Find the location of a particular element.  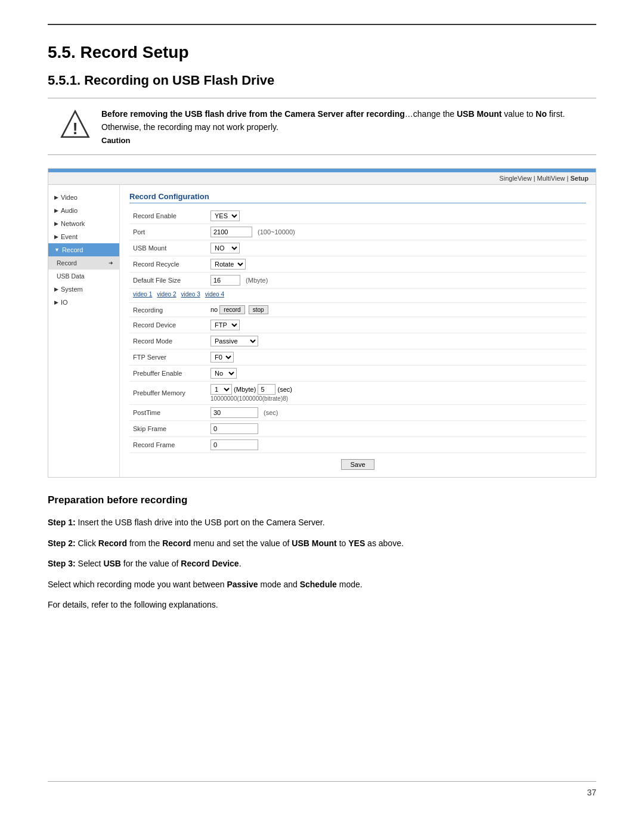

field-value-default-file-size: (Mbyte) is located at coordinates (397, 280).